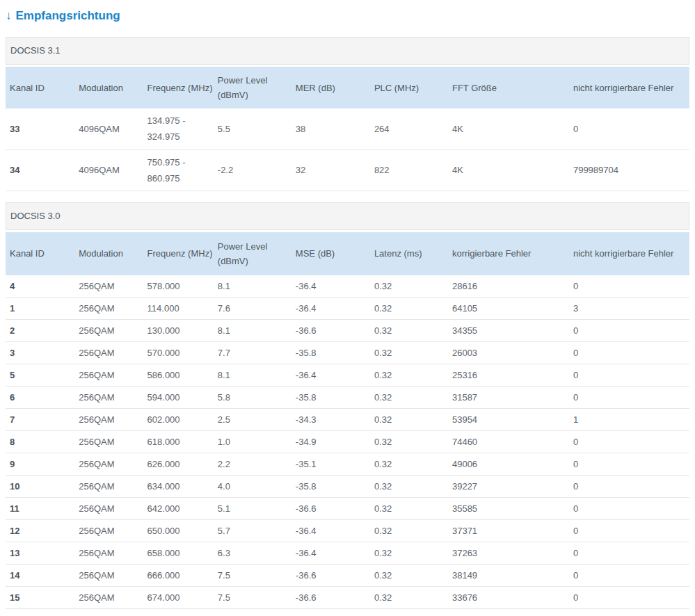 The width and height of the screenshot is (695, 616). What do you see at coordinates (331, 129) in the screenshot?
I see `mer-cell: 38` at bounding box center [331, 129].